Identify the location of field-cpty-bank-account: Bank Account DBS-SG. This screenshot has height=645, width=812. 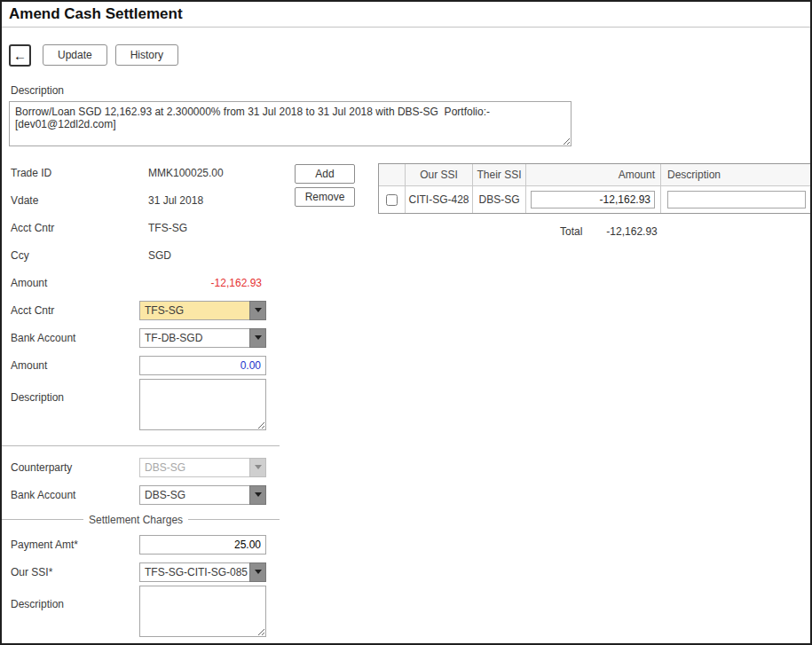
(142, 495).